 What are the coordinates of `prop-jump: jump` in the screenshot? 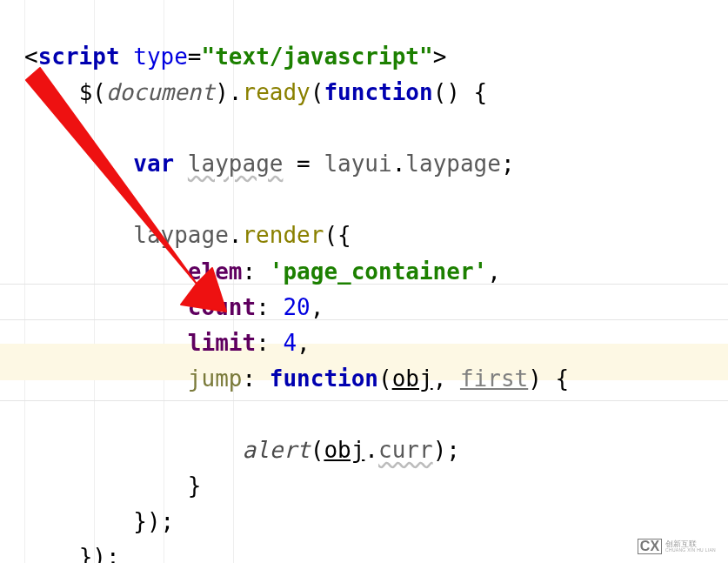 It's located at (216, 379).